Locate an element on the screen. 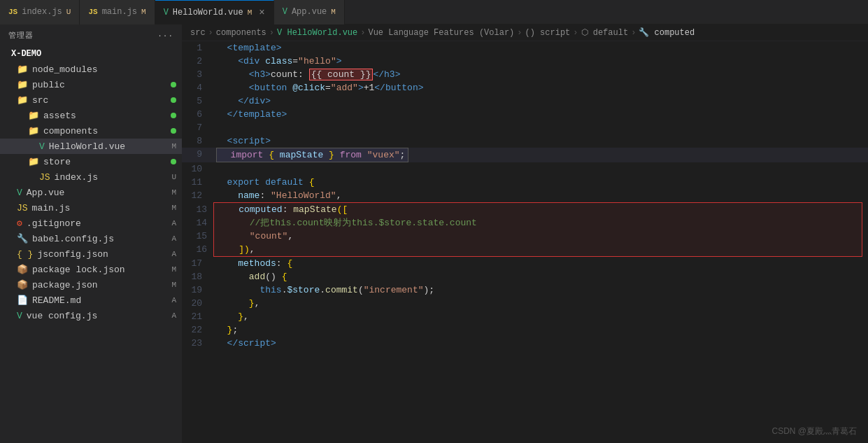 This screenshot has width=868, height=443. sidebar-item-app-vue: V App.vue M is located at coordinates (91, 192).